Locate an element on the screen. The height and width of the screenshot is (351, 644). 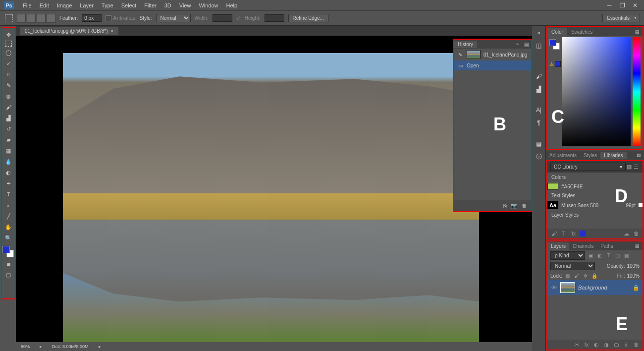
healing-brush-tool-icon: ◍ is located at coordinates (8, 96).